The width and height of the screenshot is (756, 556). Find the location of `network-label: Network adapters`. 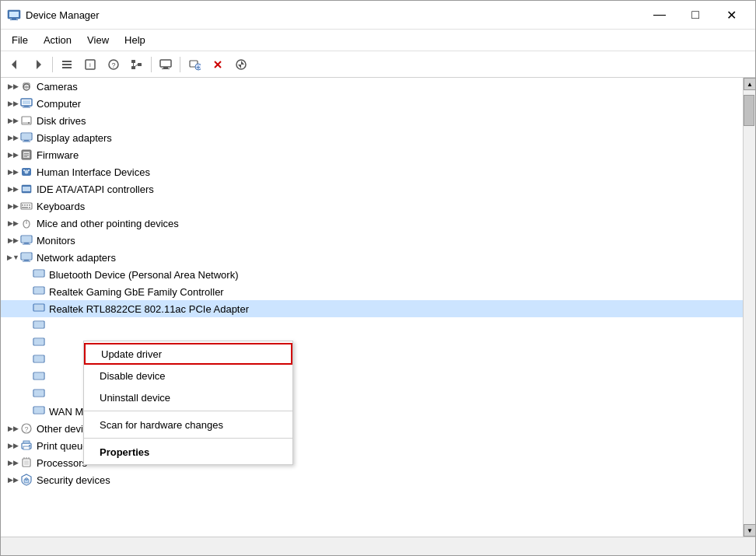

network-label: Network adapters is located at coordinates (76, 258).